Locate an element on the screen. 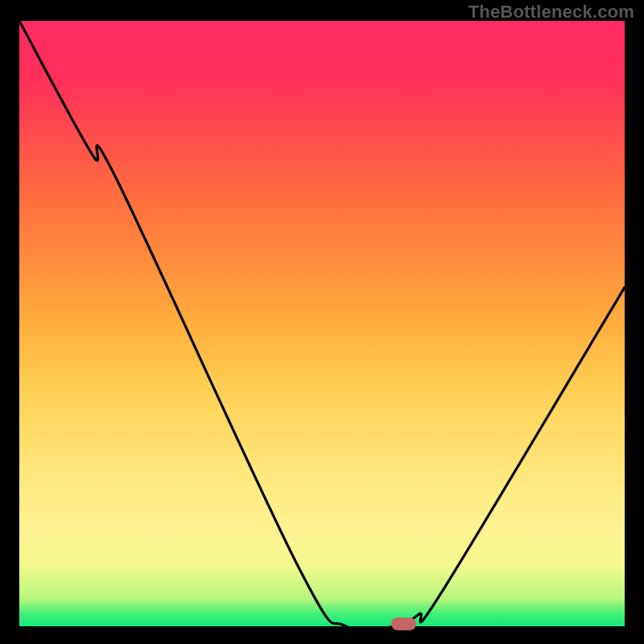 The width and height of the screenshot is (644, 644). optimal-point-marker is located at coordinates (403, 623).